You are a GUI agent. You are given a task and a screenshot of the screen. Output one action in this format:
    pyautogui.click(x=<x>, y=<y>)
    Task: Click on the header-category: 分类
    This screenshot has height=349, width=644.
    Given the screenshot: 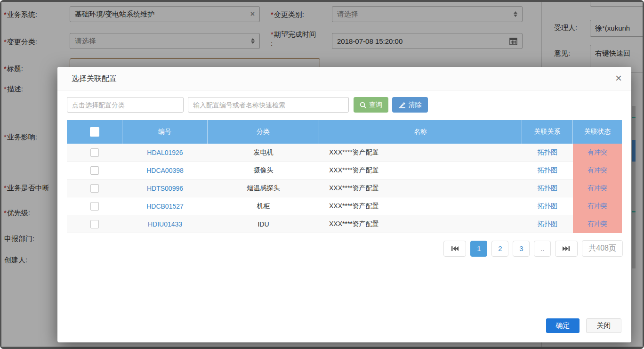 What is the action you would take?
    pyautogui.click(x=264, y=132)
    